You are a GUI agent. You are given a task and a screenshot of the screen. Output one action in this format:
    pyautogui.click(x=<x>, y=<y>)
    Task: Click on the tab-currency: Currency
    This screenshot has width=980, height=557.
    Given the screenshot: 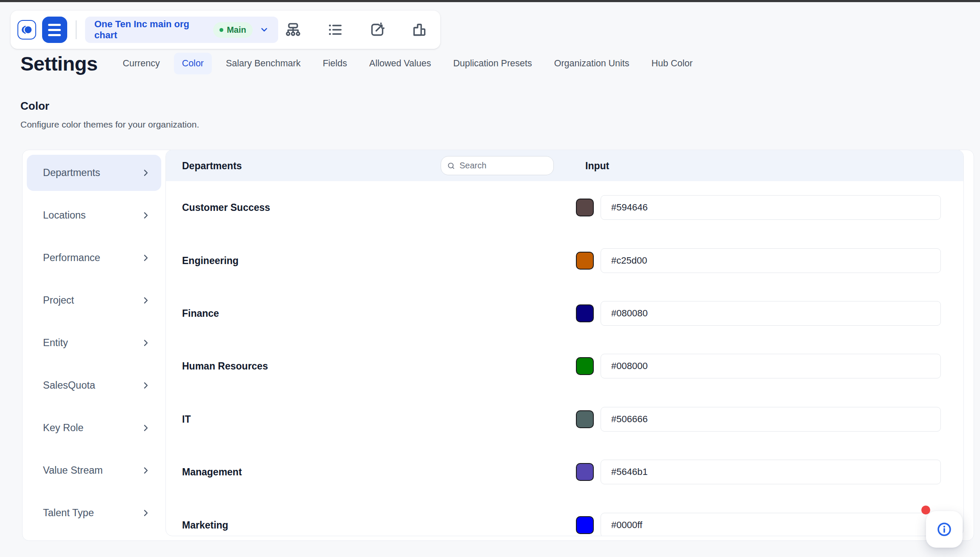 What is the action you would take?
    pyautogui.click(x=141, y=64)
    